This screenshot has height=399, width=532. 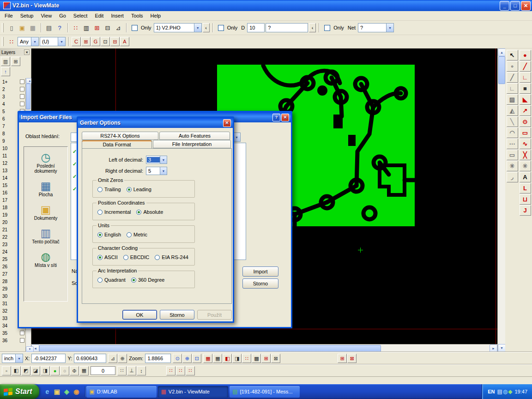 I want to click on minimize-button: _, so click(x=504, y=6).